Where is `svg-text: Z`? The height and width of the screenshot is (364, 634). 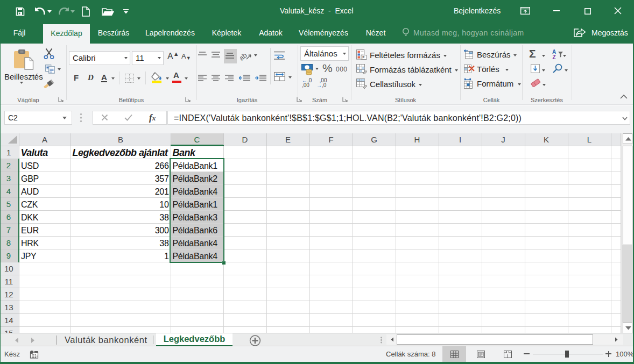
svg-text: Z is located at coordinates (554, 57).